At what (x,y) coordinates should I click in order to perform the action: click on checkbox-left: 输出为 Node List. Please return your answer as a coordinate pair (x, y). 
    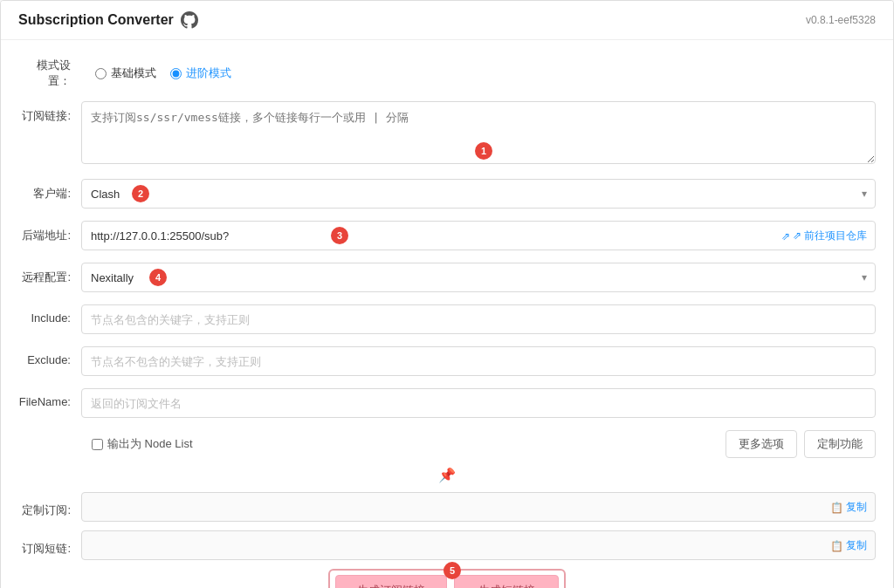
    Looking at the image, I should click on (142, 444).